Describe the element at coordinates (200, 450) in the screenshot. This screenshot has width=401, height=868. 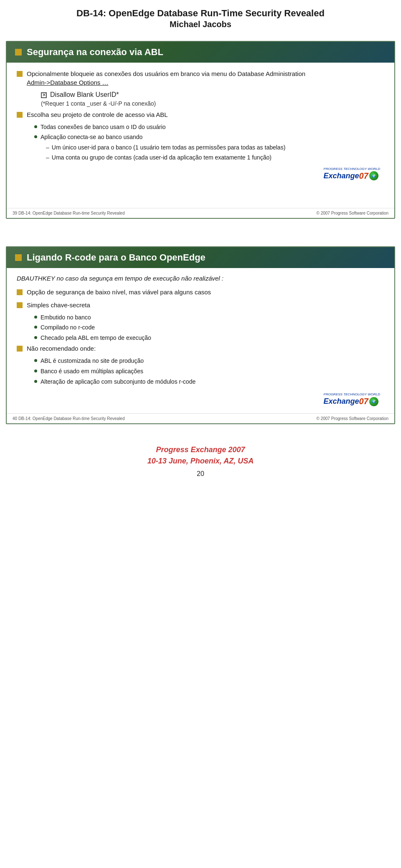
I see `footer-event-line1: Progress Exchange 2007` at that location.